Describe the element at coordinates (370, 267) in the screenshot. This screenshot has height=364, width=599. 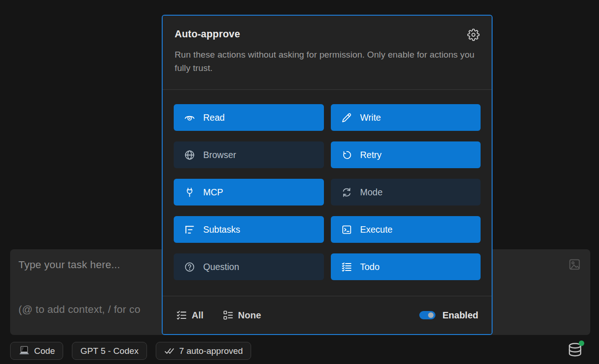
I see `action-label-todo: Todo` at that location.